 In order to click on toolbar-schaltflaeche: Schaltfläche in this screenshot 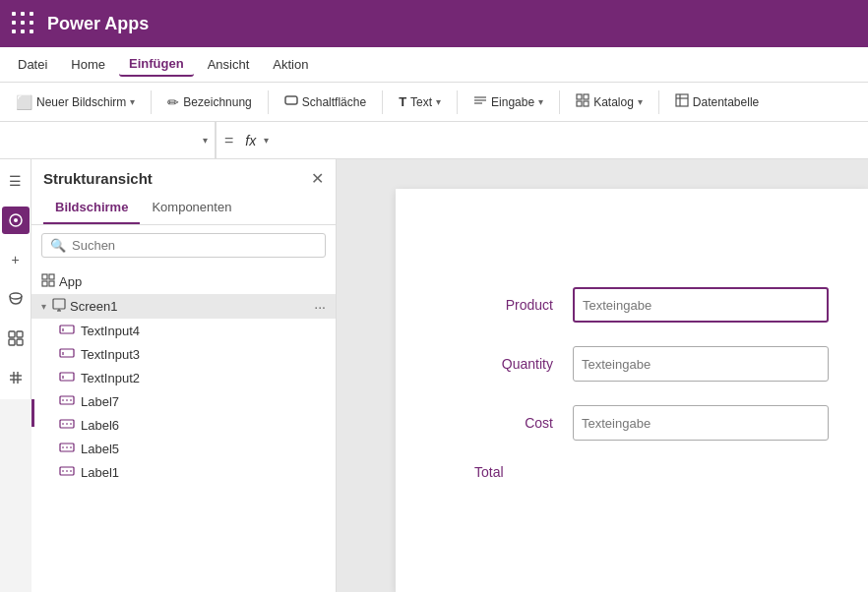, I will do `click(325, 102)`.